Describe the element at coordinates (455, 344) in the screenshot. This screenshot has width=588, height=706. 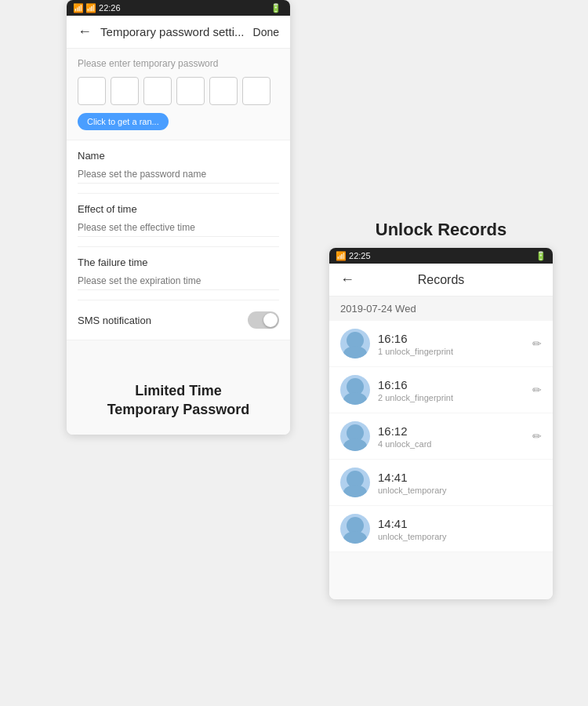
I see `record-info: 16:16 1 unlock_fingerprint` at that location.